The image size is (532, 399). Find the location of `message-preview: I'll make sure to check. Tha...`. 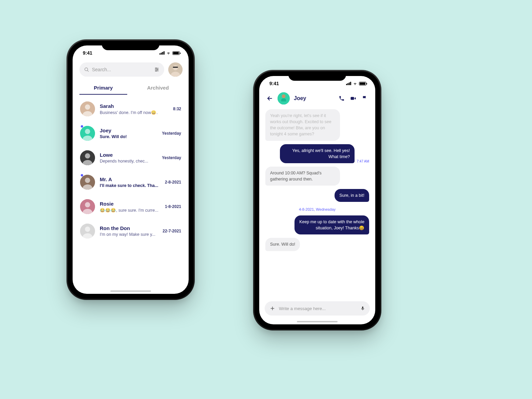

message-preview: I'll make sure to check. Tha... is located at coordinates (130, 186).